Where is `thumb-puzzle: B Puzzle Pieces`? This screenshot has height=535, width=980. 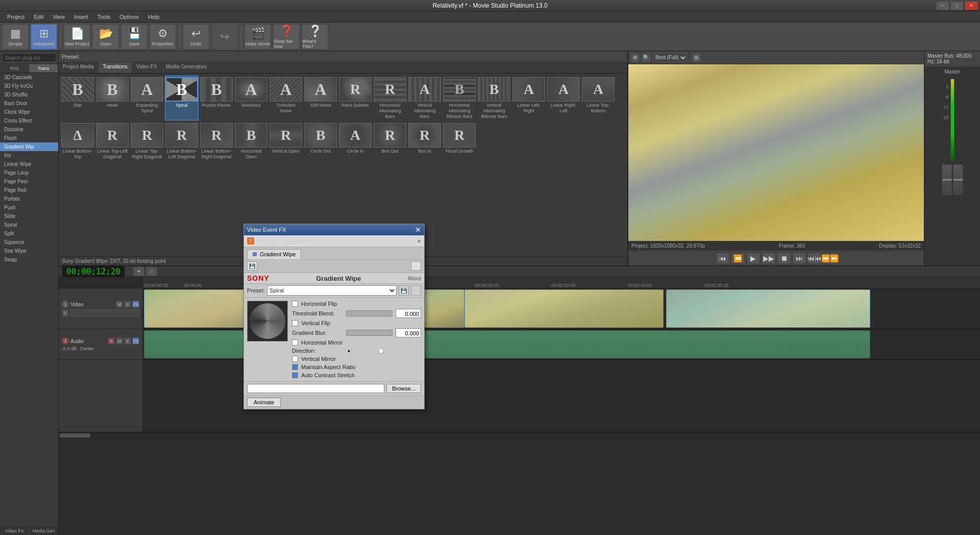 thumb-puzzle: B Puzzle Pieces is located at coordinates (216, 98).